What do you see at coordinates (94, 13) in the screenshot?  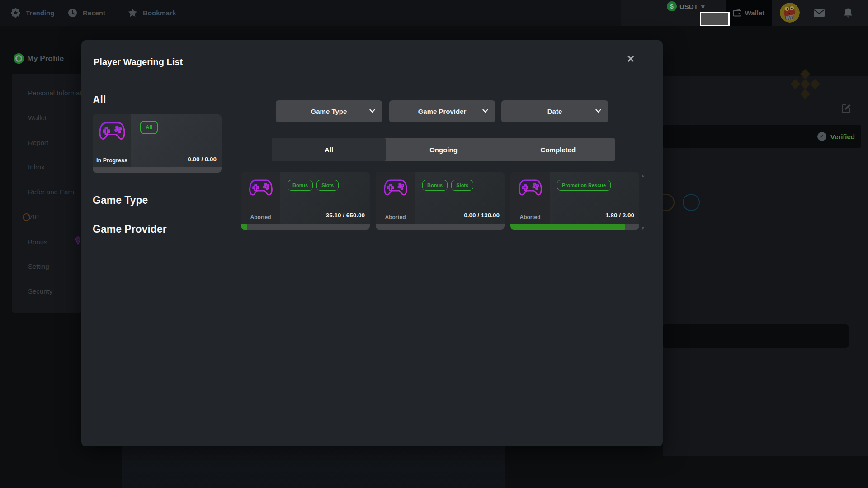 I see `nav-item-label: Recent` at bounding box center [94, 13].